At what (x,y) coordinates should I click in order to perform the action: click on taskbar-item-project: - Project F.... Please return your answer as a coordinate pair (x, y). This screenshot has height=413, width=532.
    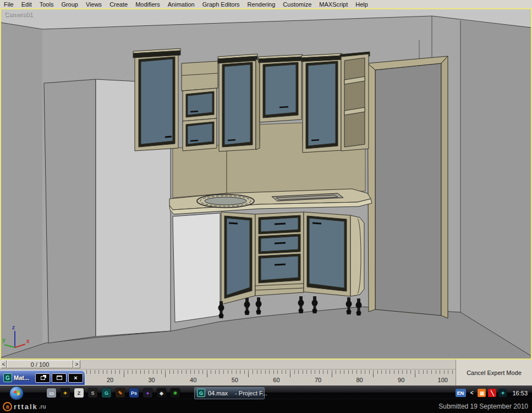
    Looking at the image, I should click on (251, 393).